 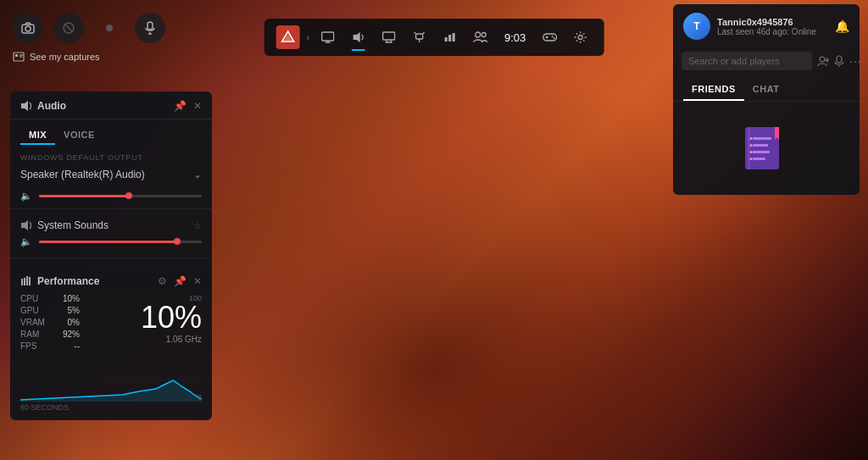 I want to click on broadcast-icon, so click(x=420, y=37).